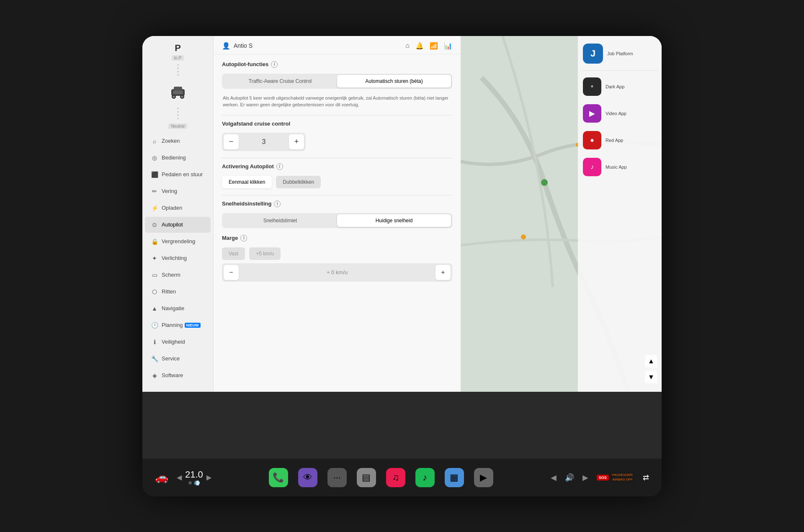 The width and height of the screenshot is (804, 532). I want to click on app-icon-pink: ♪, so click(592, 167).